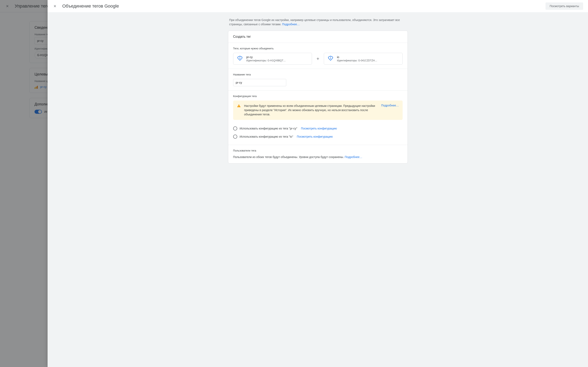 The image size is (588, 367). Describe the element at coordinates (315, 137) in the screenshot. I see `view-config-b-link: Посмотреть конфигурацию` at that location.